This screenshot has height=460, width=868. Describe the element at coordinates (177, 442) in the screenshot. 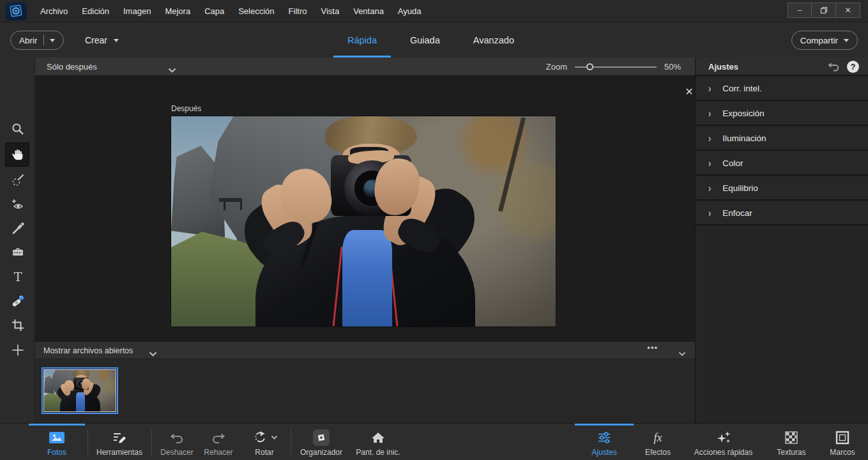

I see `taskbar-deshacer: Deshacer` at that location.